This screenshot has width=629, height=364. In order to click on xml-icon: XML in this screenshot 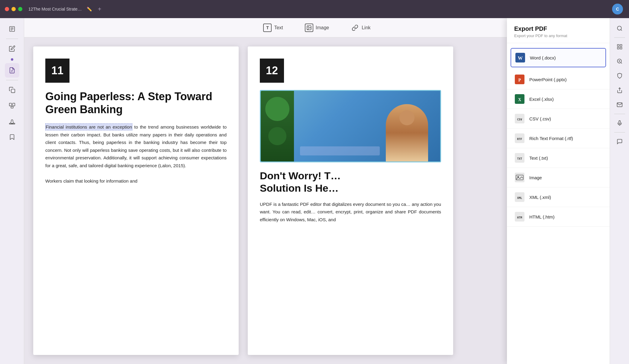, I will do `click(520, 197)`.